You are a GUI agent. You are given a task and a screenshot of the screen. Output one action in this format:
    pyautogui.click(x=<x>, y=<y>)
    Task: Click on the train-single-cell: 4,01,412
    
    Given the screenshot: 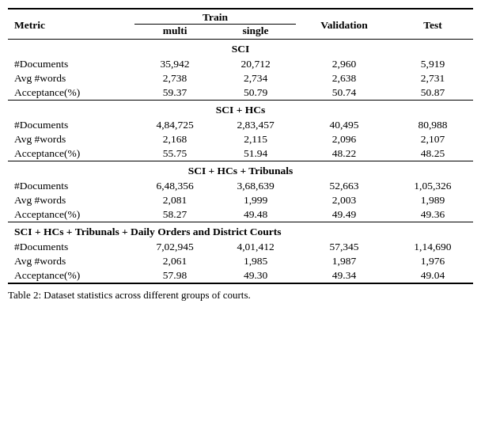 What is the action you would take?
    pyautogui.click(x=256, y=247)
    